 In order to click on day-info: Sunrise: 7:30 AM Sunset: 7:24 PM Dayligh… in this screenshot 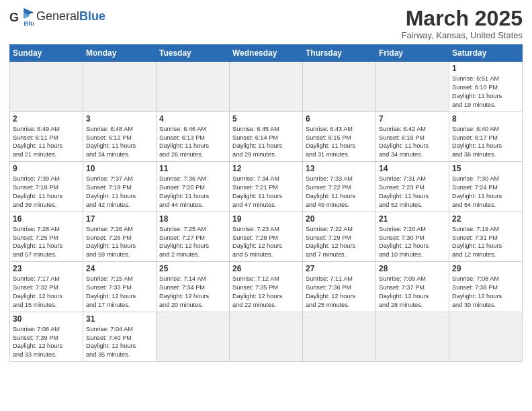, I will do `click(486, 192)`.